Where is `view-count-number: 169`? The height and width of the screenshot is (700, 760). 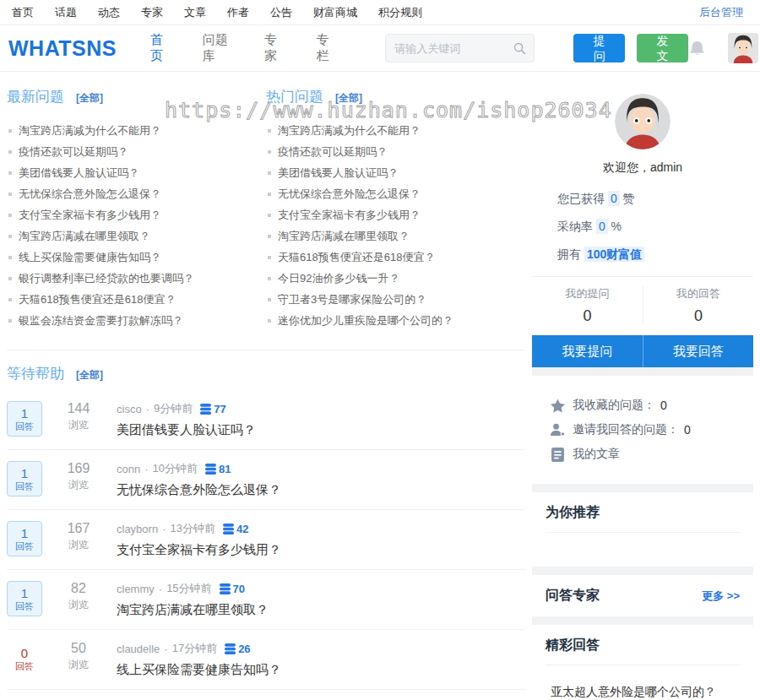
view-count-number: 169 is located at coordinates (79, 469).